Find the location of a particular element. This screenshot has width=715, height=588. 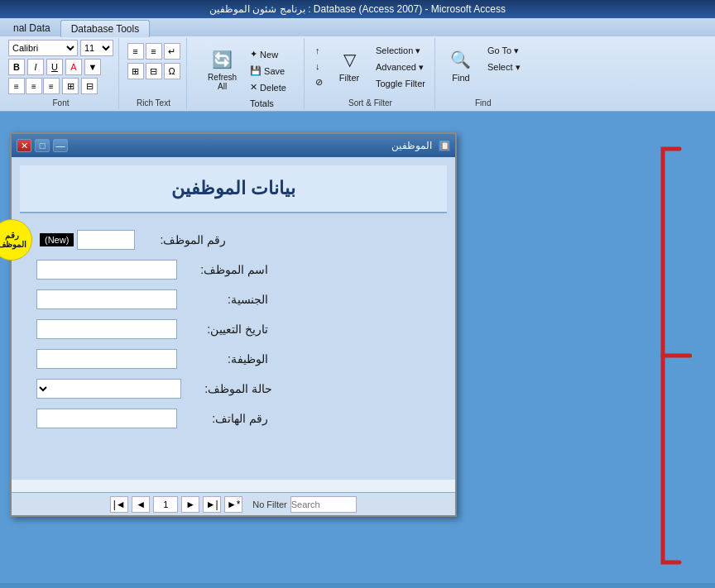

italic-button: I is located at coordinates (36, 67).